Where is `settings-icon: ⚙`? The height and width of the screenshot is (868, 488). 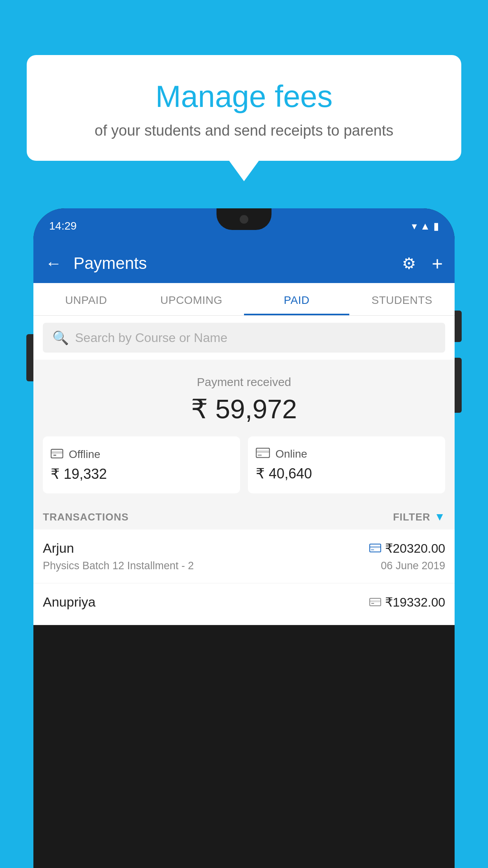
settings-icon: ⚙ is located at coordinates (409, 263).